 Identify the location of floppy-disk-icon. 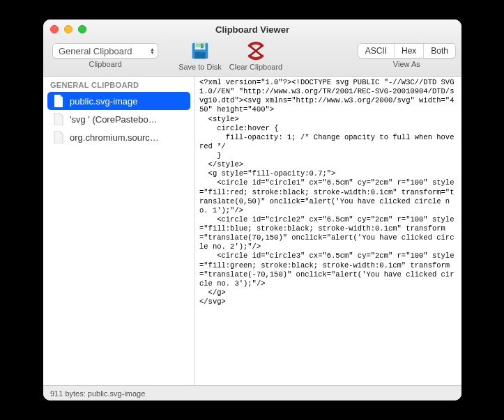
(200, 51).